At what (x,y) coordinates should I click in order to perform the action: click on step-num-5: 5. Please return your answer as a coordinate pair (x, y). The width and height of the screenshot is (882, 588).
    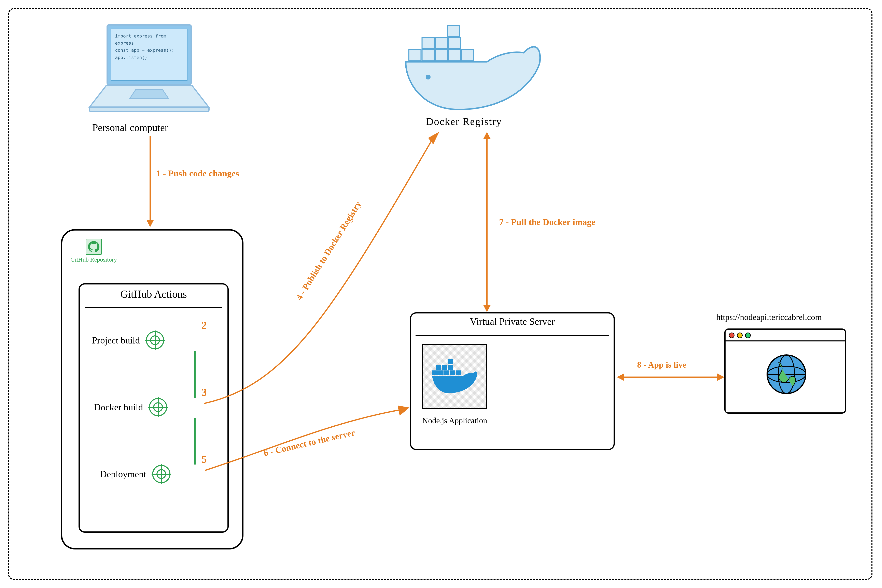
    Looking at the image, I should click on (204, 459).